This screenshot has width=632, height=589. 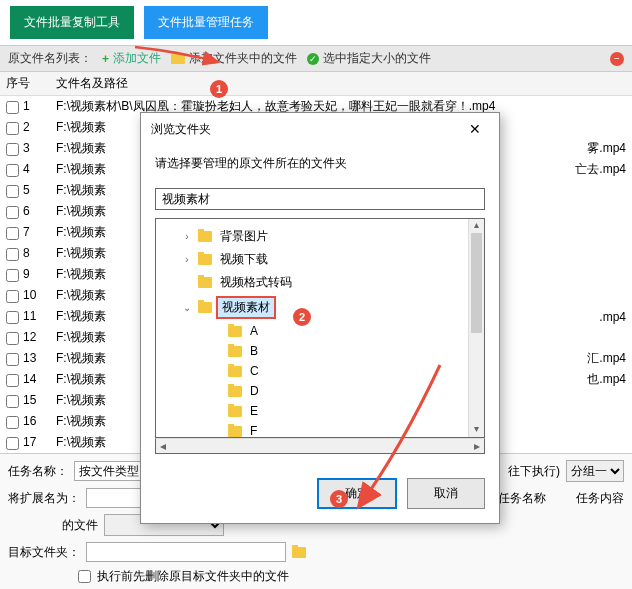 What do you see at coordinates (534, 472) in the screenshot?
I see `next-label: 往下执行)` at bounding box center [534, 472].